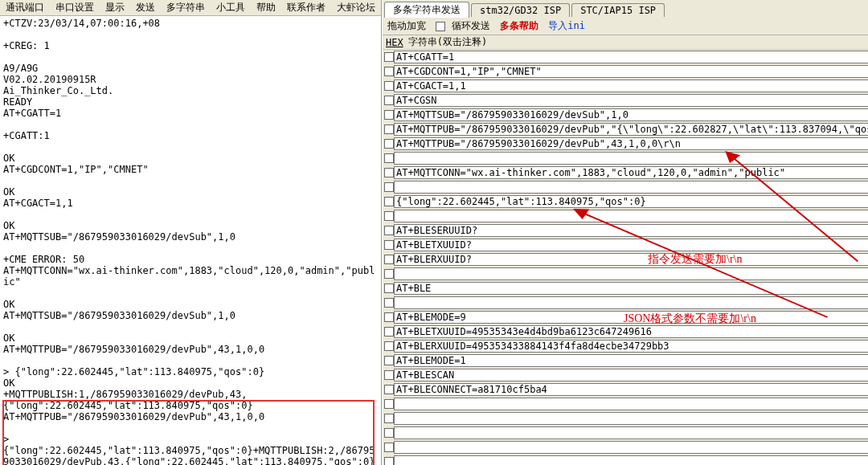  What do you see at coordinates (626, 259) in the screenshot?
I see `command-row: AT+BLERXUUID?` at bounding box center [626, 259].